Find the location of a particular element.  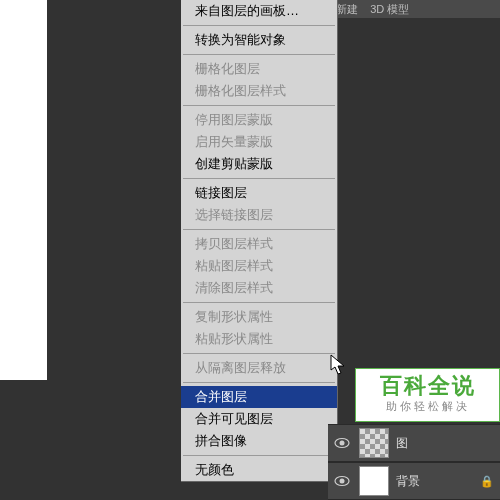

menu-item: 粘贴图层样式 is located at coordinates (259, 266).